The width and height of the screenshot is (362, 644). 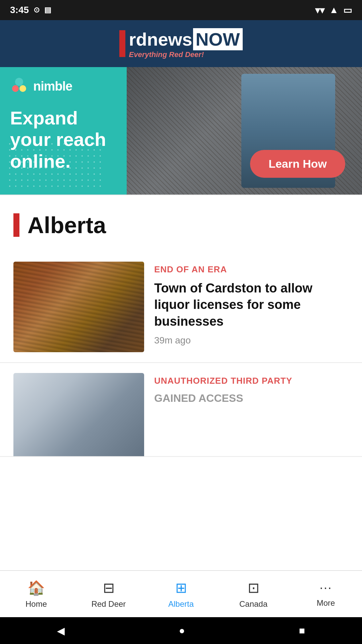 What do you see at coordinates (302, 631) in the screenshot?
I see `android-recent-button: ■` at bounding box center [302, 631].